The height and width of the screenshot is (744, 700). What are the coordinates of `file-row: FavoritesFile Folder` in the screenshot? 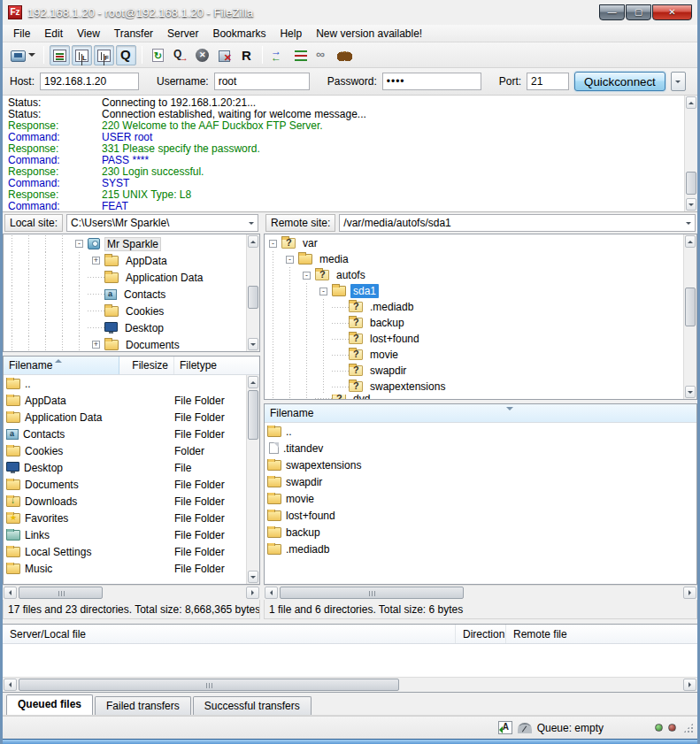 It's located at (125, 518).